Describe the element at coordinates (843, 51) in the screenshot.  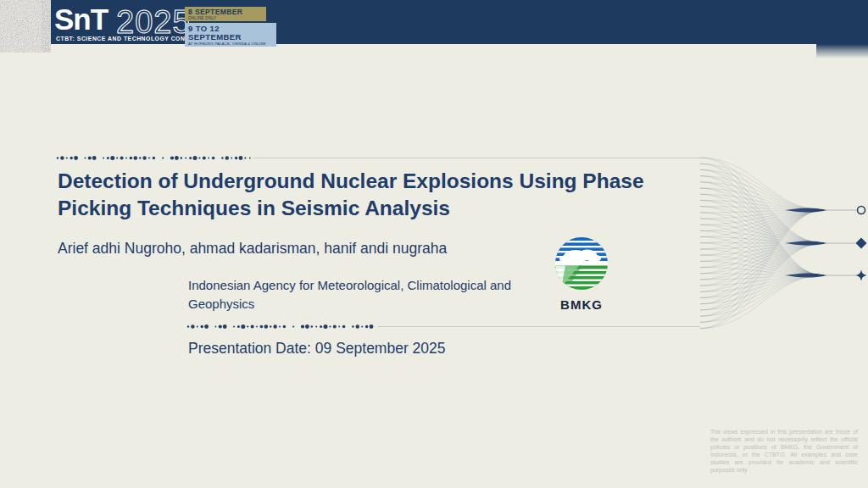
I see `header-bar-right-fade` at that location.